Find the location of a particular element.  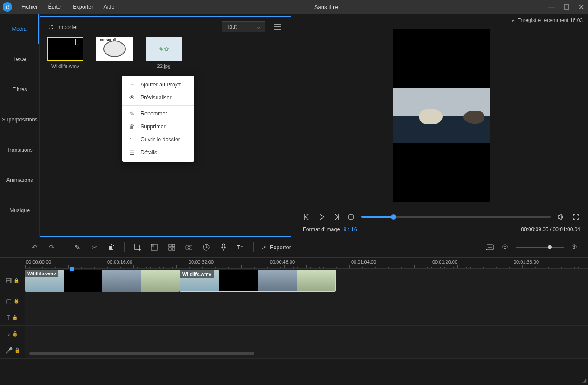

ctx-add-to-project: ＋Ajouter au Projet is located at coordinates (158, 85).